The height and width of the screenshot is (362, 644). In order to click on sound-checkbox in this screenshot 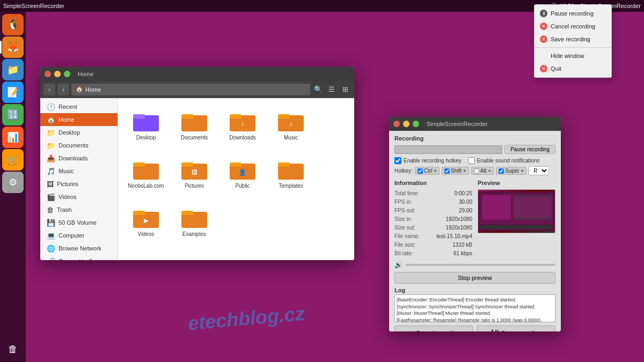, I will do `click(471, 161)`.